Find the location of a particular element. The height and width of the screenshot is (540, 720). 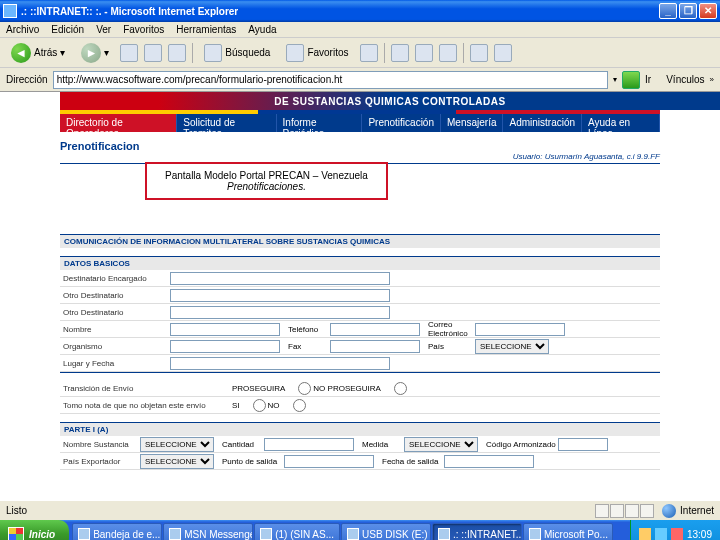

globe-icon is located at coordinates (669, 511).